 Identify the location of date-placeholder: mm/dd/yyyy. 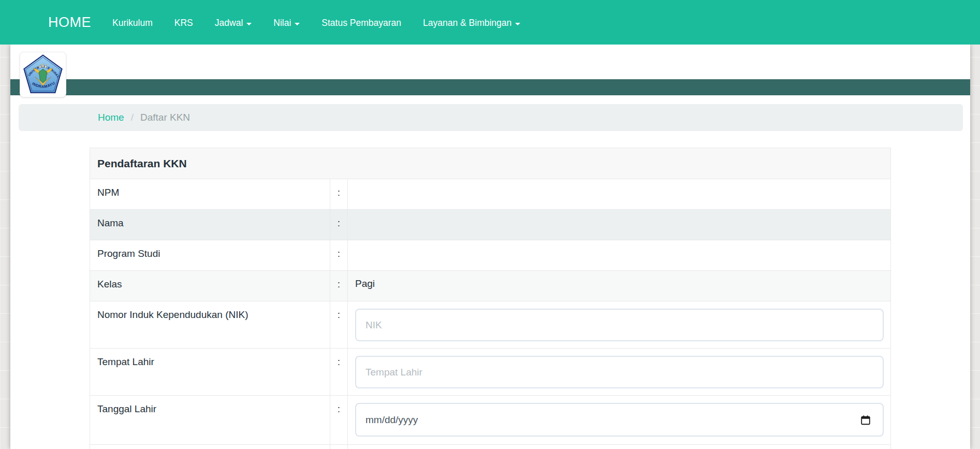
(391, 420).